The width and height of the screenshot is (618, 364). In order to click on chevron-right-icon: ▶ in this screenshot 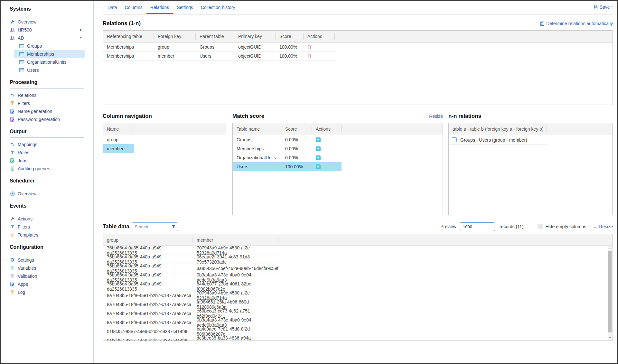, I will do `click(81, 30)`.